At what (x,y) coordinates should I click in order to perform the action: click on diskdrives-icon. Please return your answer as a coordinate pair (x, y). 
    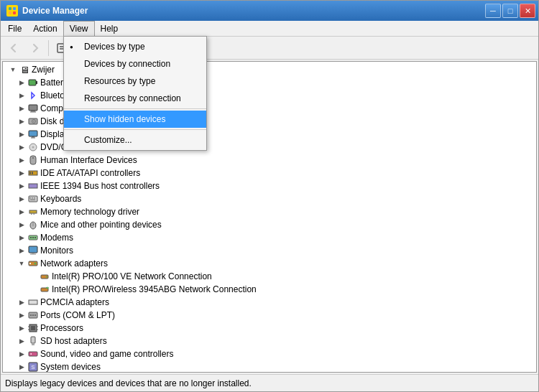
    Looking at the image, I should click on (33, 121).